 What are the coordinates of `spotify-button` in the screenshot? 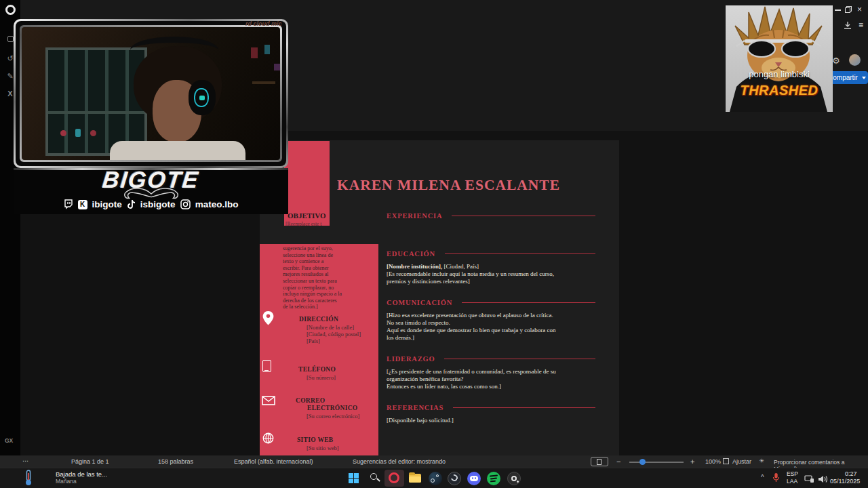 It's located at (494, 479).